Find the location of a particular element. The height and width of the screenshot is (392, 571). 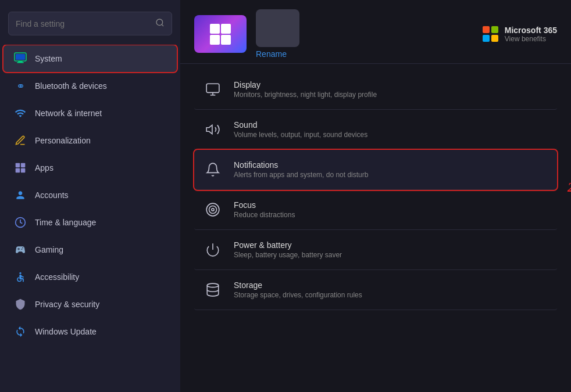

sidebar-item-accessibility: Accessibility is located at coordinates (90, 277).